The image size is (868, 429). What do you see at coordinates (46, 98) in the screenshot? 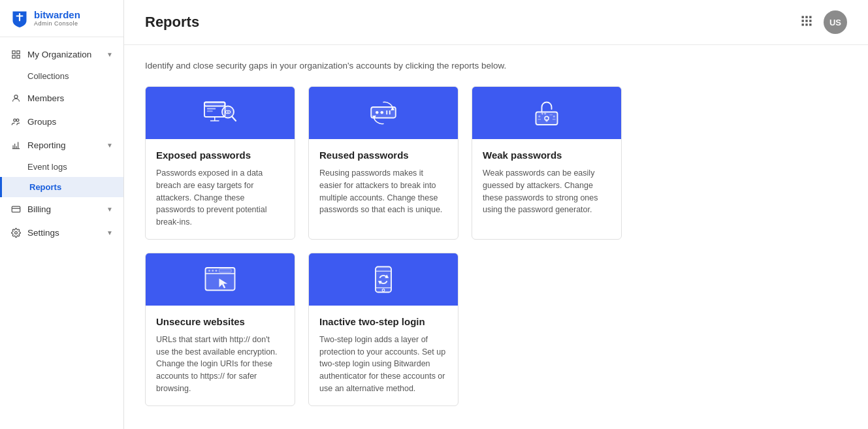
I see `sidebar-item-label: Members` at bounding box center [46, 98].